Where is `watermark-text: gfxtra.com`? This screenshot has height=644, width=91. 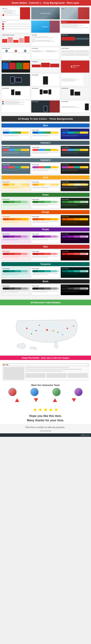
watermark-text: gfxtra.com is located at coordinates (45, 435).